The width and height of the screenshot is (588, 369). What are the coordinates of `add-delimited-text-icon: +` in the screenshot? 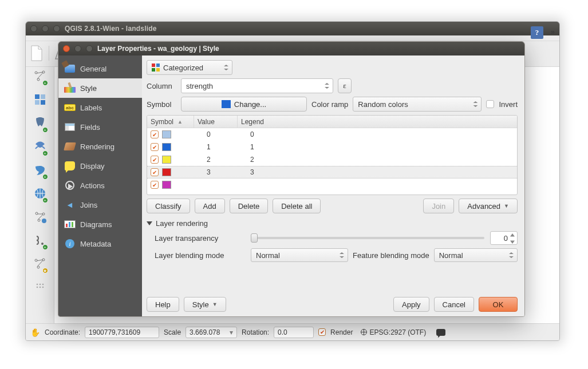 It's located at (40, 241).